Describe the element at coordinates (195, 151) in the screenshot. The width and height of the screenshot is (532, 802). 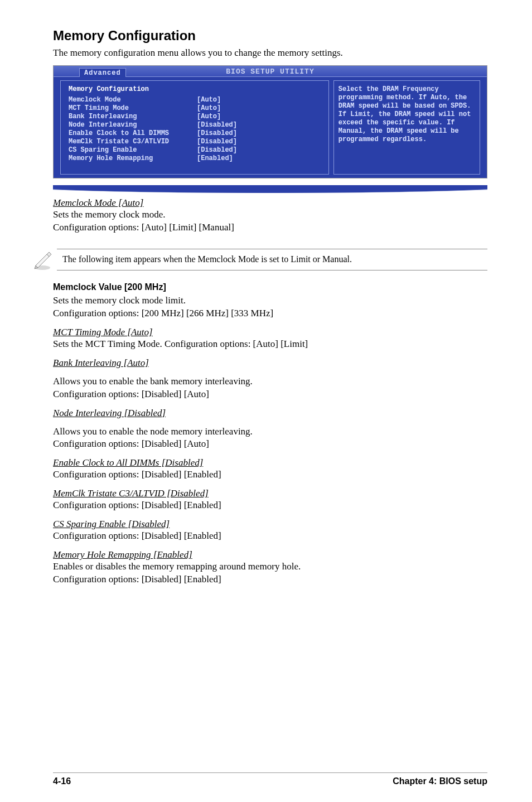
I see `bios-row: CS Sparing Enable[Disabled]` at that location.